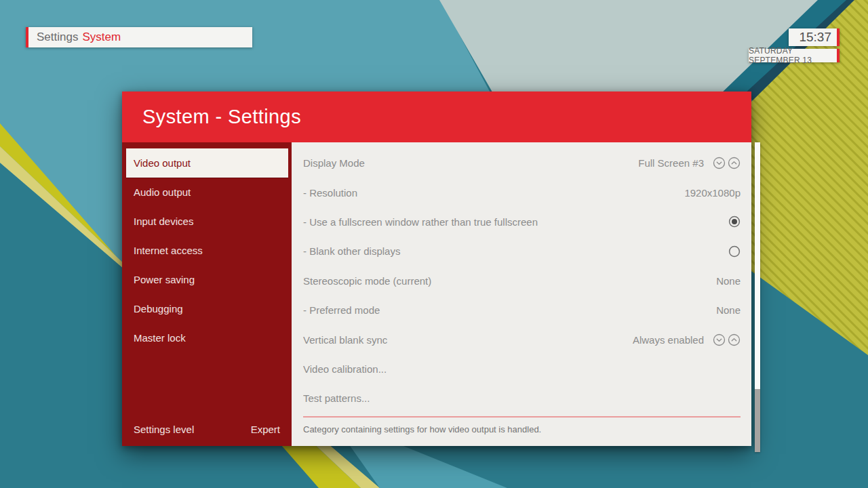 The width and height of the screenshot is (868, 488). I want to click on settings-level-row: Settings level Expert, so click(207, 430).